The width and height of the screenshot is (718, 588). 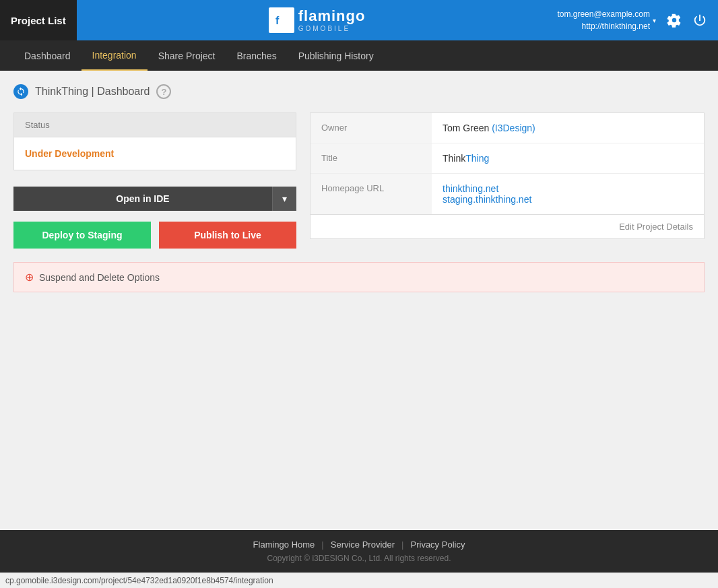 What do you see at coordinates (507, 164) in the screenshot?
I see `info-table: Owner Tom Green (I3Design) Title ThinkTh…` at bounding box center [507, 164].